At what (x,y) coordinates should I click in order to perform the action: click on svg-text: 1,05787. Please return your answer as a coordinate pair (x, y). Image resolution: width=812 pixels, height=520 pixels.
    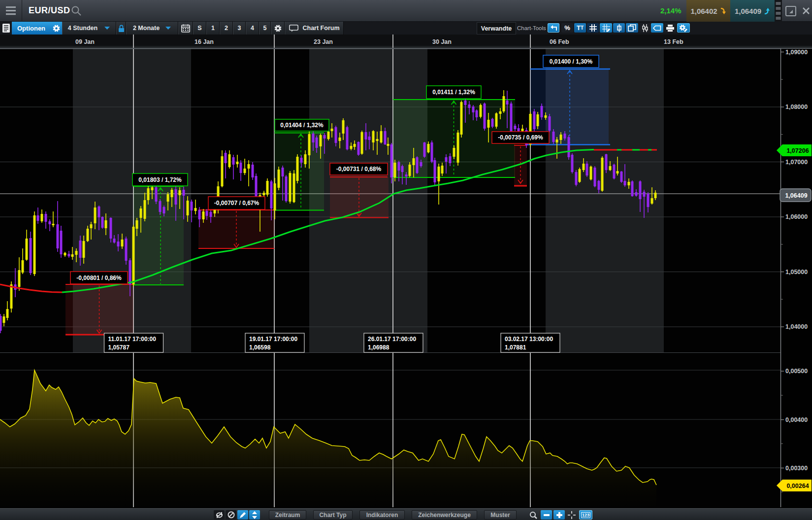
    Looking at the image, I should click on (119, 347).